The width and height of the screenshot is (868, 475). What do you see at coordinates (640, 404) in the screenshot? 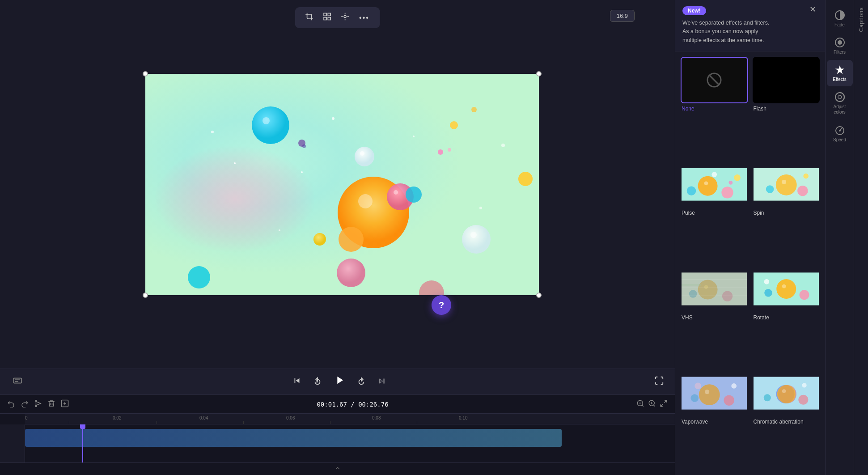
I see `zoom-out-button` at bounding box center [640, 404].